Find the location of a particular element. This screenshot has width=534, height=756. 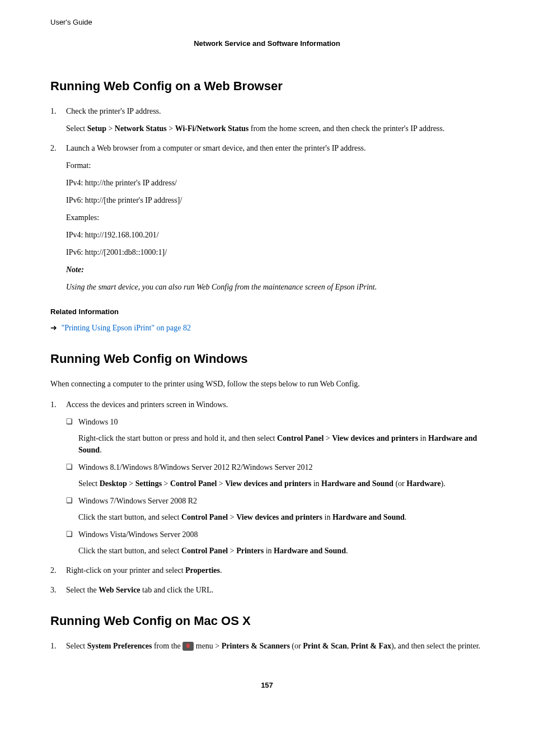

win7-item: Windows 7/Windows Server 2008 R2 Click t… is located at coordinates (275, 509).